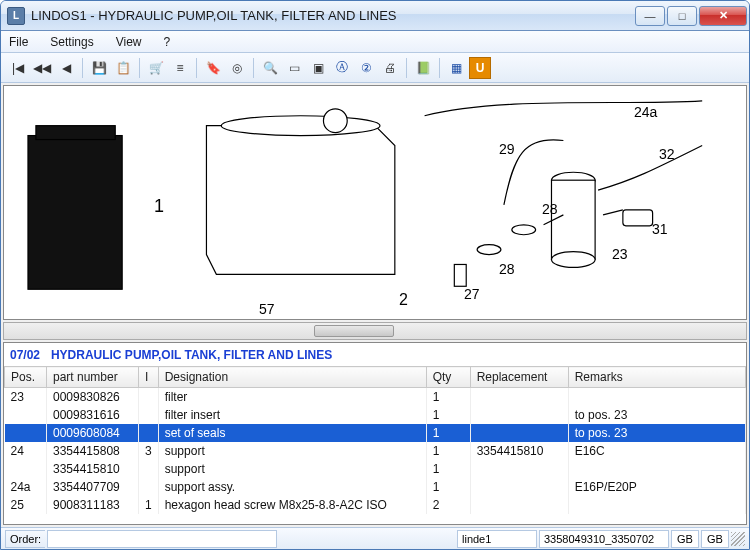  Describe the element at coordinates (715, 539) in the screenshot. I see `status-gb2: GB` at that location.